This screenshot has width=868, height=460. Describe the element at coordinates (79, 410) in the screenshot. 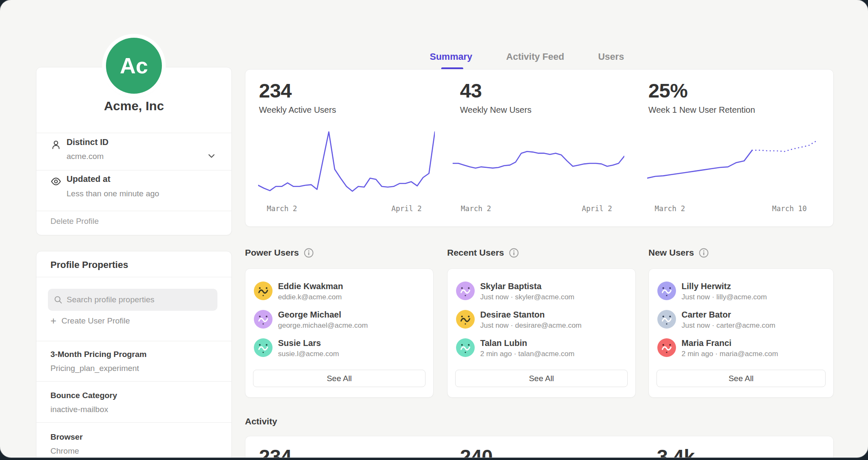

I see `property-value: inactive-mailbox` at that location.